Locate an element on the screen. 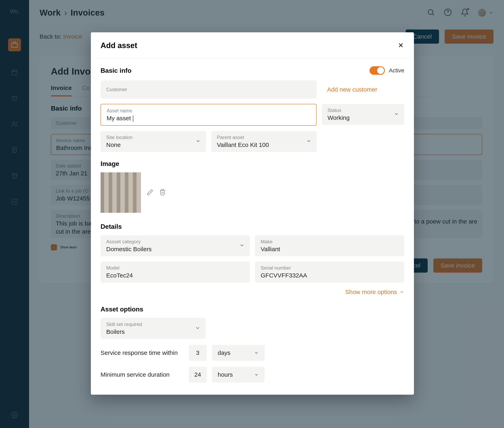 The width and height of the screenshot is (504, 428). make-value: Valliant is located at coordinates (330, 249).